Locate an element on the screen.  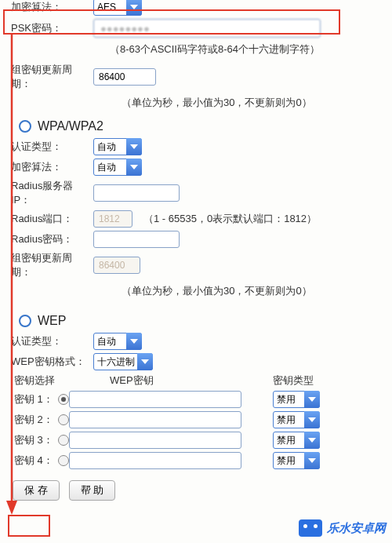
radius-ip-label: Radius服务器IP： is located at coordinates (52, 193).